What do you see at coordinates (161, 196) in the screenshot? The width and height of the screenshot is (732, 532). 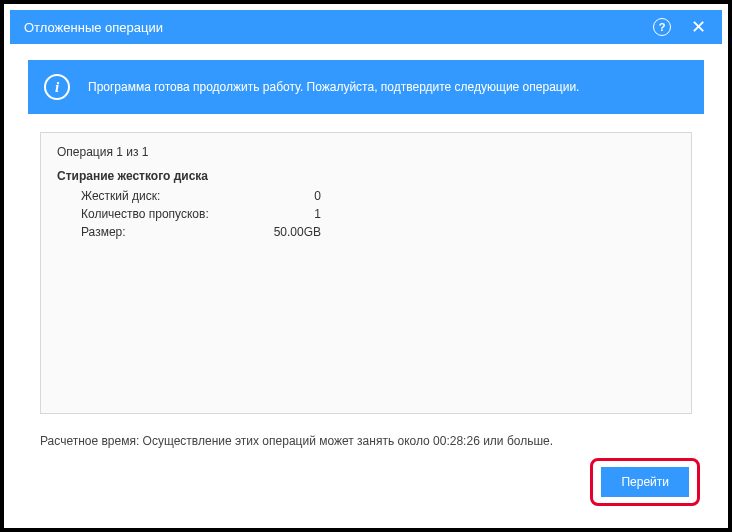 I see `disk-label: Жесткий диск:` at bounding box center [161, 196].